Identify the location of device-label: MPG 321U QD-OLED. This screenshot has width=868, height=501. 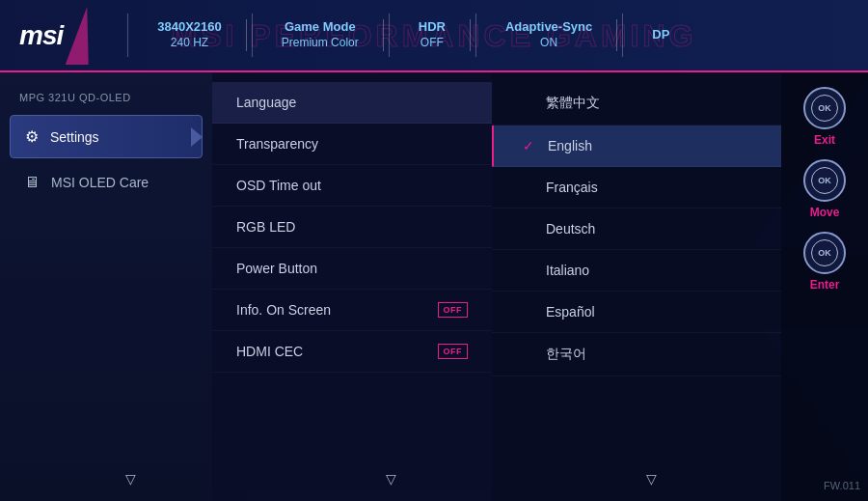
(106, 100).